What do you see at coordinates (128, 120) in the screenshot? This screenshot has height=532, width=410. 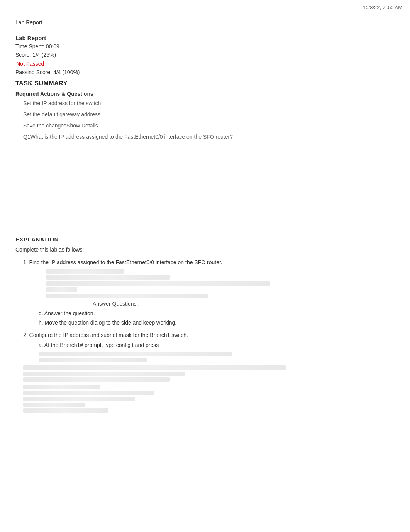 I see `task-items-list: Set the IP address for the switch Set th…` at bounding box center [128, 120].